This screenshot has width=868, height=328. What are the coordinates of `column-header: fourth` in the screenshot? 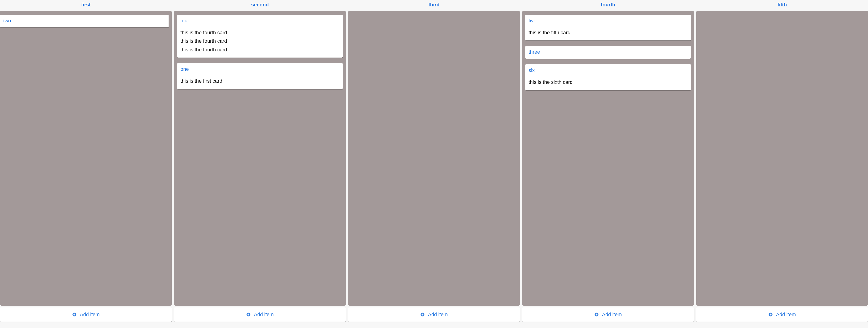 It's located at (608, 5).